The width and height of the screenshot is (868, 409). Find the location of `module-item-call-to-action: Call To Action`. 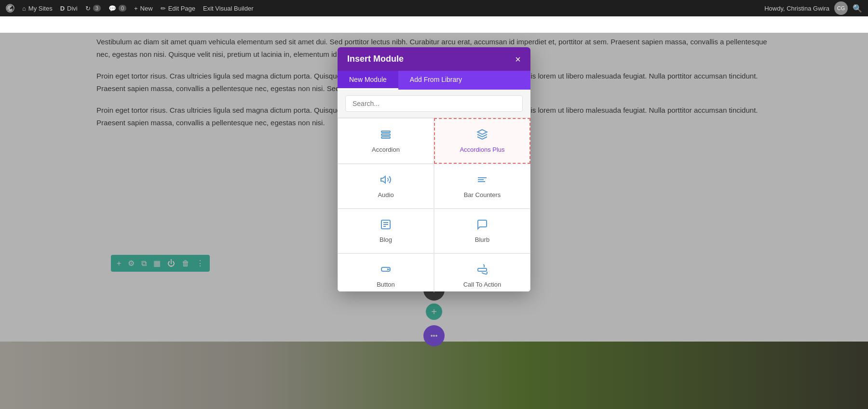

module-item-call-to-action: Call To Action is located at coordinates (482, 273).